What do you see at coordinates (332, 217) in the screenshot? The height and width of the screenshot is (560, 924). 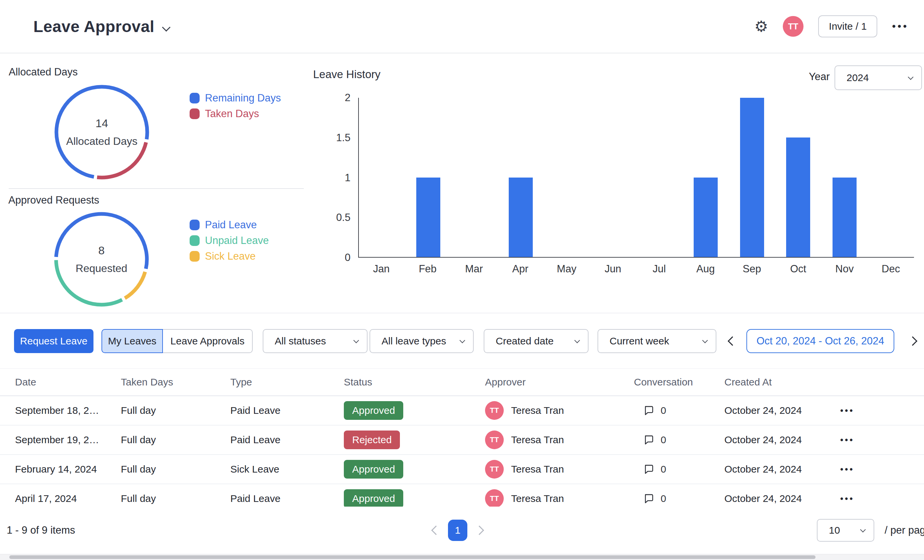 I see `y-tick-label: 0.5` at bounding box center [332, 217].